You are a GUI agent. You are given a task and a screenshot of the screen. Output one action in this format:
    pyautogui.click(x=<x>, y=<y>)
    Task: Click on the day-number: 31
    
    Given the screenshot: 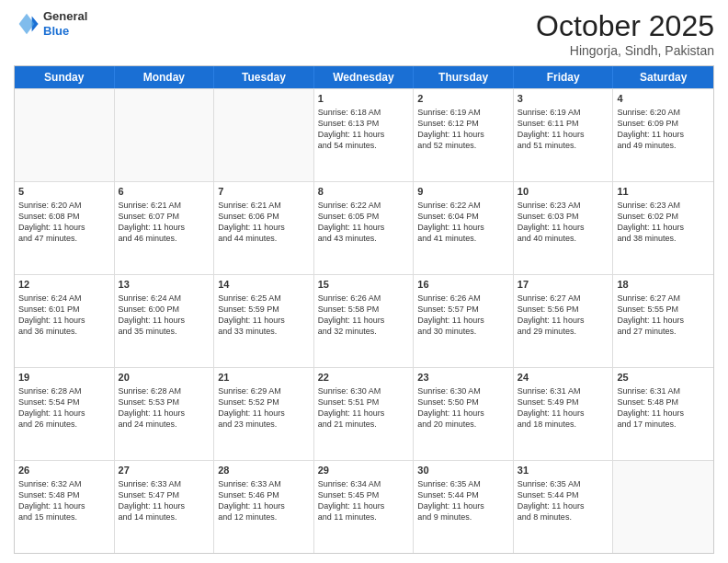 What is the action you would take?
    pyautogui.click(x=563, y=471)
    